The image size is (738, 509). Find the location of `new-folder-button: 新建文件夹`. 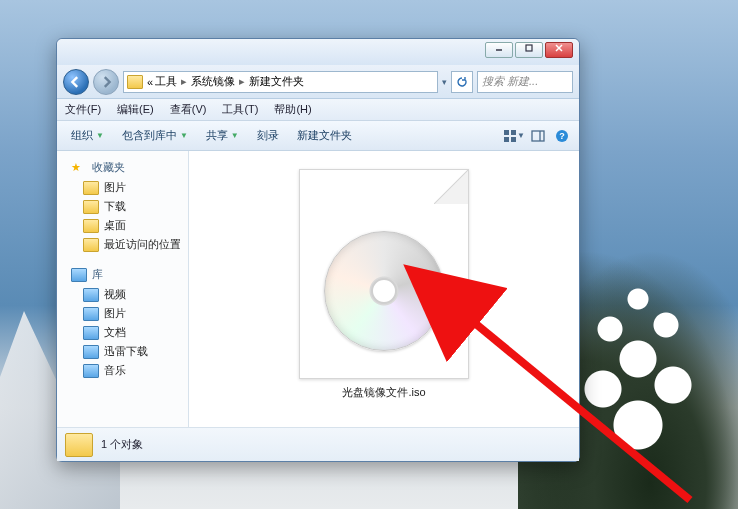

new-folder-button: 新建文件夹 is located at coordinates (324, 136).